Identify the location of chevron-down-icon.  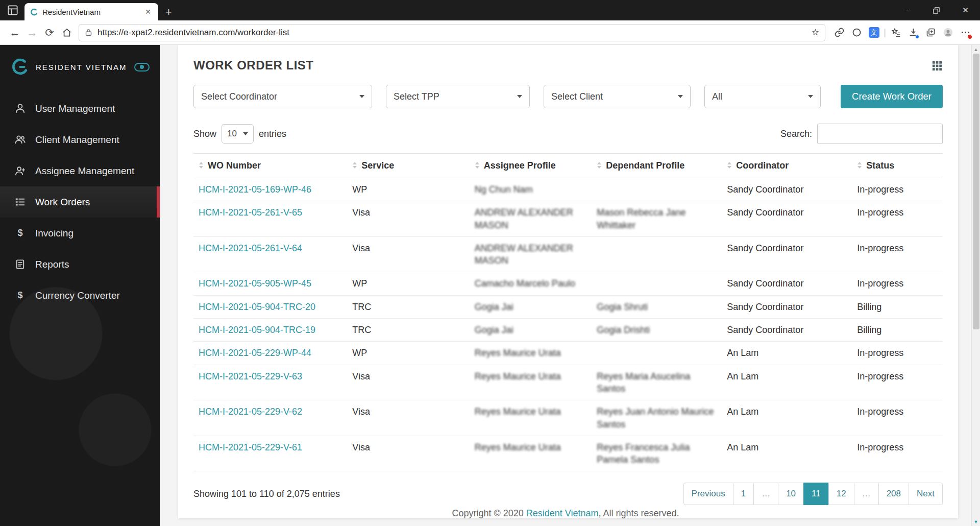
(362, 97).